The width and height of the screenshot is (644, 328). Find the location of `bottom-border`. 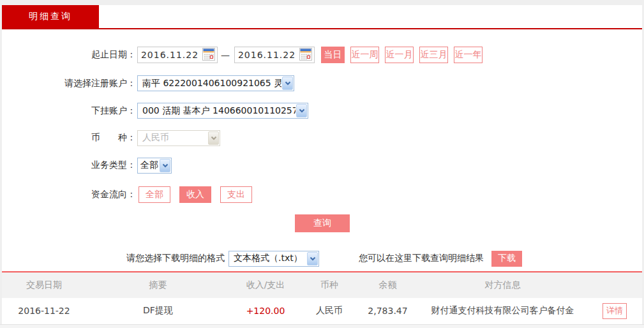

bottom-border is located at coordinates (322, 326).